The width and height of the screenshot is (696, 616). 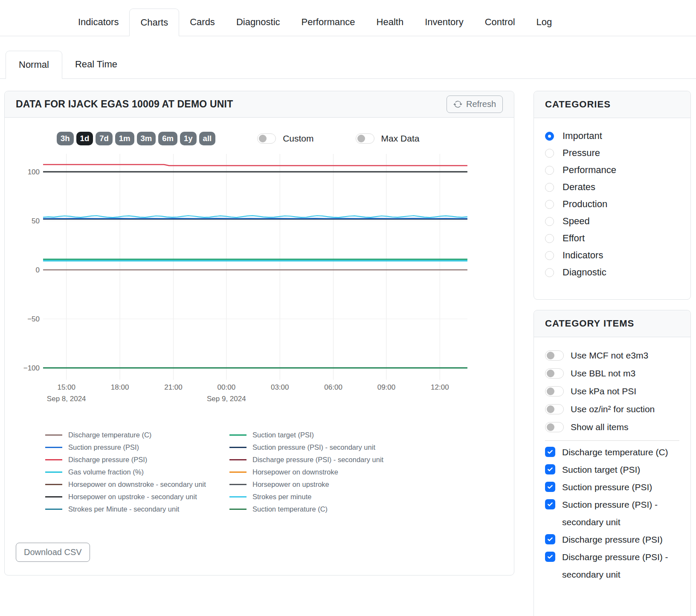 I want to click on nav-tab-cards: Cards, so click(x=202, y=22).